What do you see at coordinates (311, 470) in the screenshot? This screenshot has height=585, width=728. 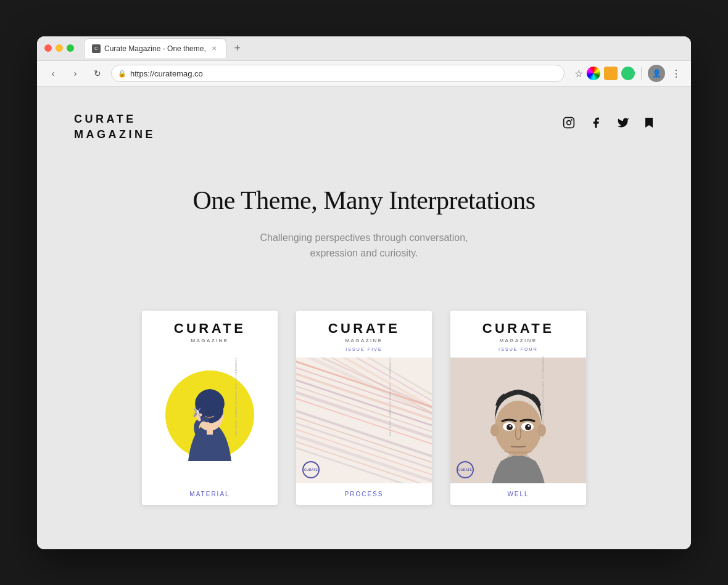 I see `mag2-stamp: CURATE` at bounding box center [311, 470].